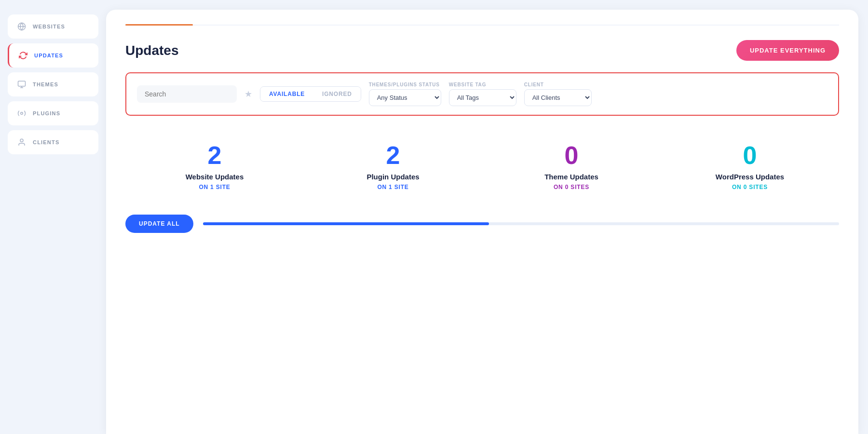 The width and height of the screenshot is (868, 434). I want to click on sidebar-item-updates-label: Updates, so click(49, 55).